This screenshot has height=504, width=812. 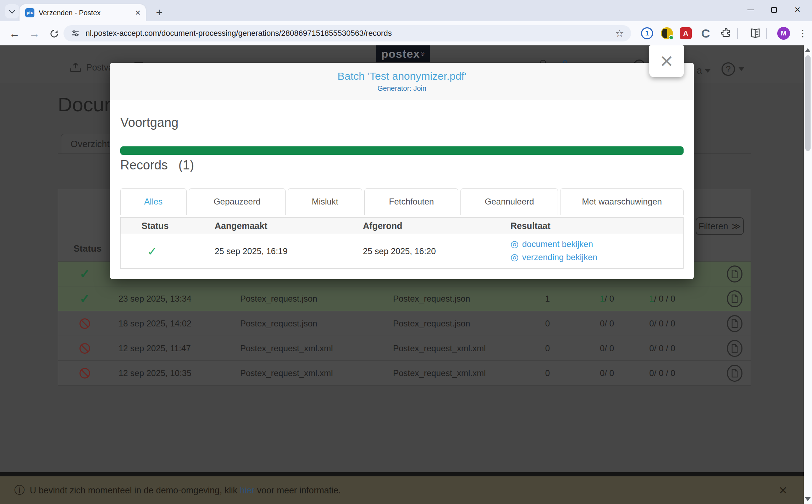 What do you see at coordinates (298, 490) in the screenshot?
I see `banner-text-after: voor meer informatie.` at bounding box center [298, 490].